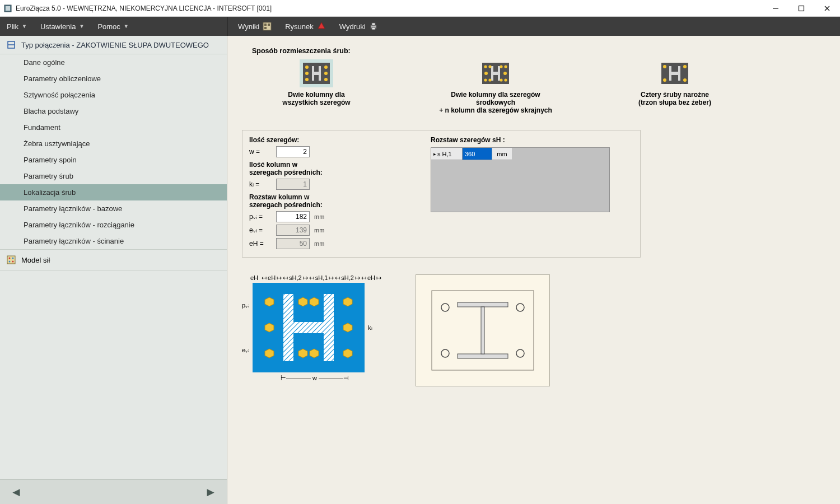 This screenshot has width=840, height=504. Describe the element at coordinates (293, 152) in the screenshot. I see `w-input` at that location.